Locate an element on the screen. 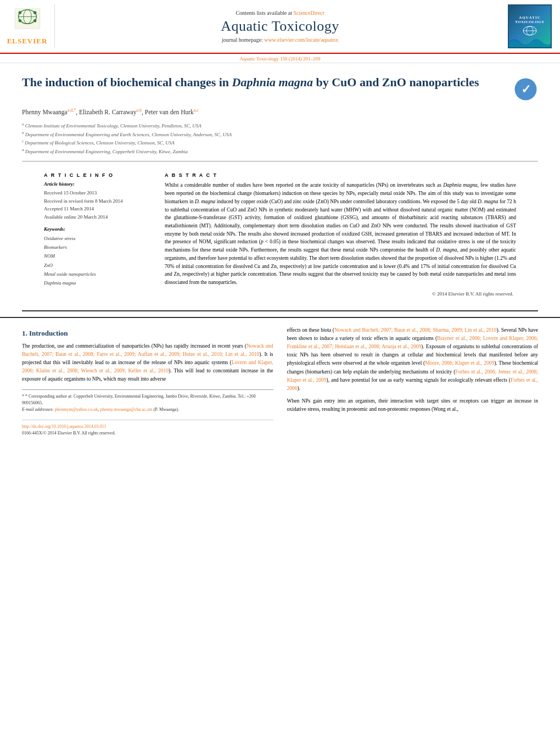  journal-title: Aquatic Toxicology is located at coordinates (280, 26).